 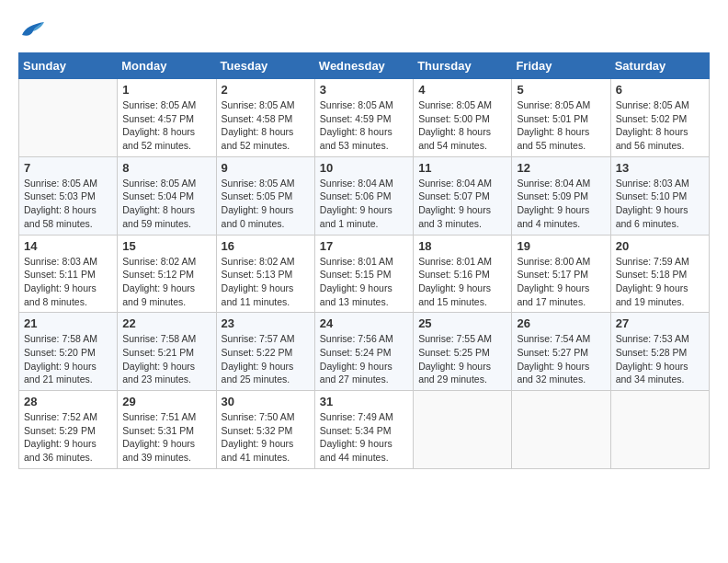 I want to click on logo-bird-icon, so click(x=33, y=29).